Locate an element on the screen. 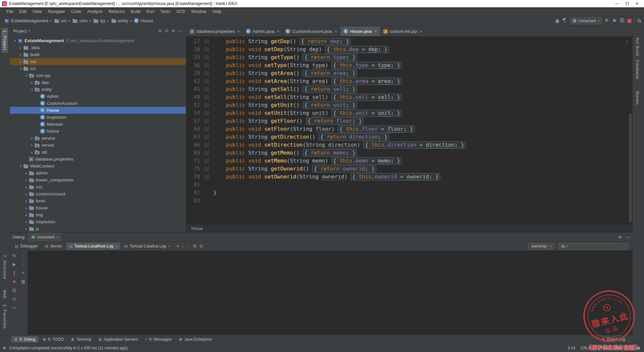 The height and width of the screenshot is (352, 644). folded-region: { return area; } is located at coordinates (330, 73).